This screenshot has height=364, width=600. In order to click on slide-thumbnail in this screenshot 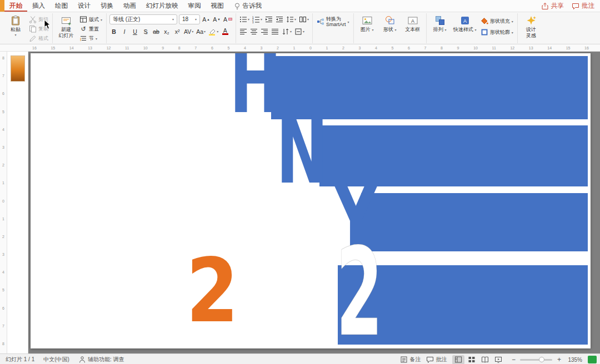, I will do `click(18, 69)`.